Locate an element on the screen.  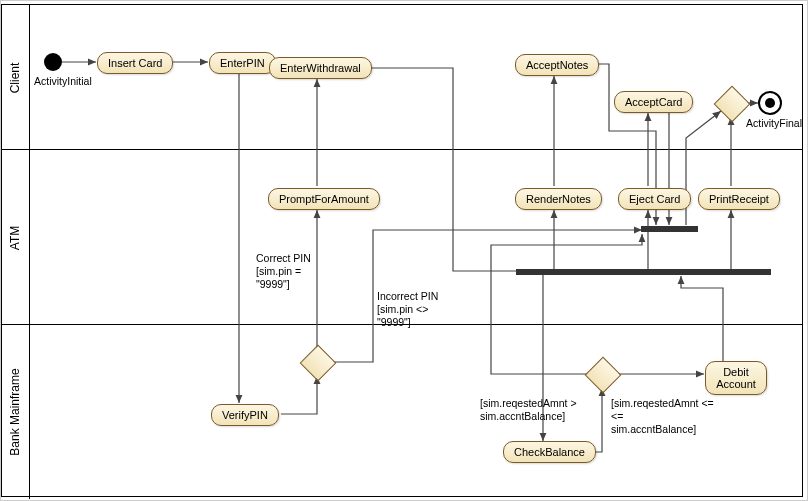
activity-final is located at coordinates (770, 103).